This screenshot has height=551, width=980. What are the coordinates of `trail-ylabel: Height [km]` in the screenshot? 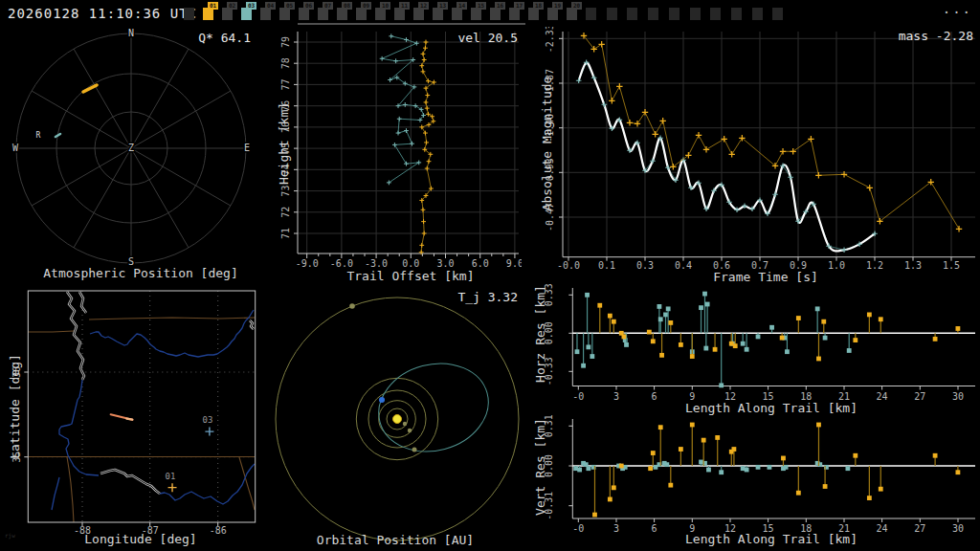 It's located at (283, 143).